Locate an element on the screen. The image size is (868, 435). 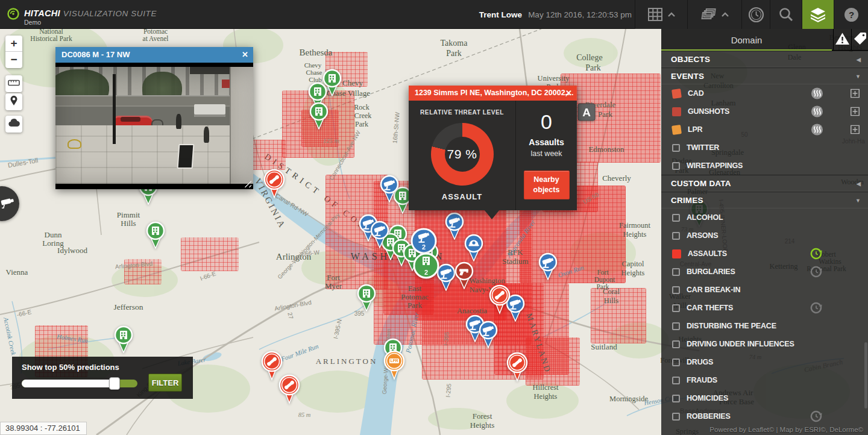
layer-row-wiretappings: WIRETAPPINGS is located at coordinates (764, 166).